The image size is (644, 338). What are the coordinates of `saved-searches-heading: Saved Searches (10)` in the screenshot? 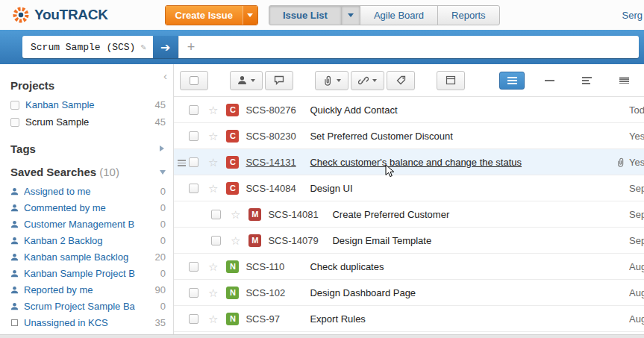 It's located at (87, 172).